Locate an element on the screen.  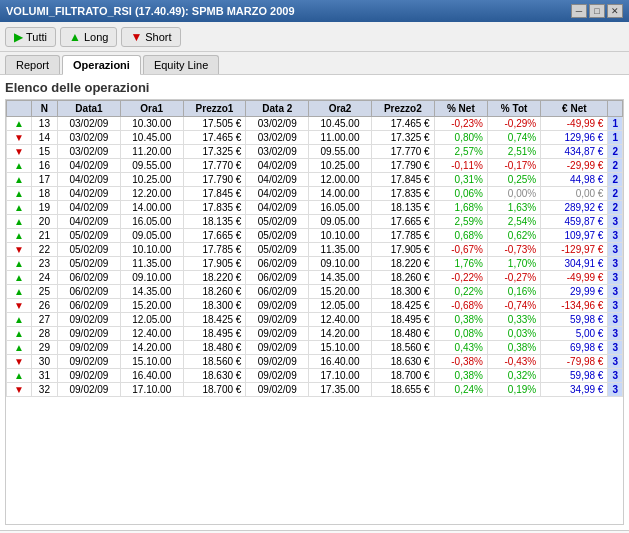
table-row: ▼ 30 09/02/09 15.10.00 18.560 € 09/02/09… is located at coordinates (315, 362).